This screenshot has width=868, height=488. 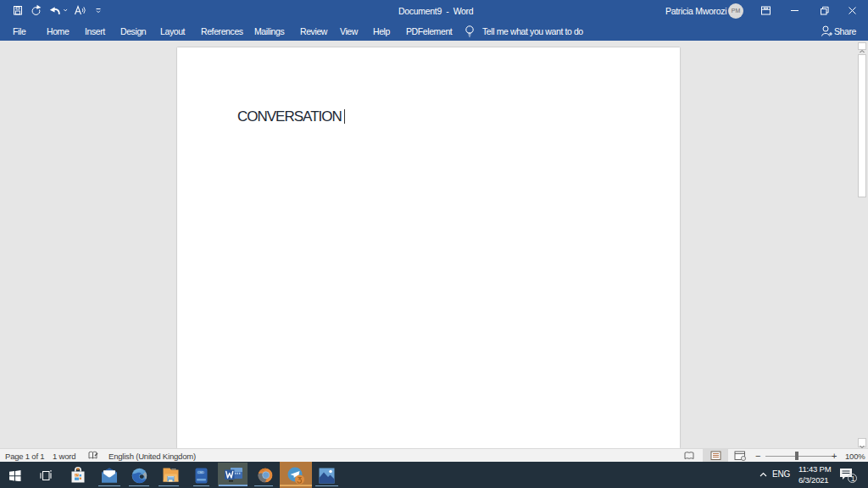 I want to click on svg-text: 1, so click(x=853, y=479).